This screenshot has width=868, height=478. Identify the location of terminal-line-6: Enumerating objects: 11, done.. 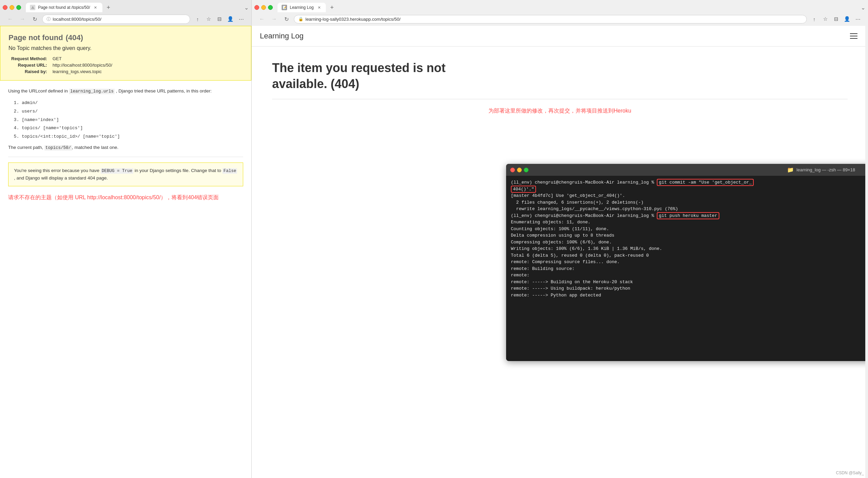
(689, 222).